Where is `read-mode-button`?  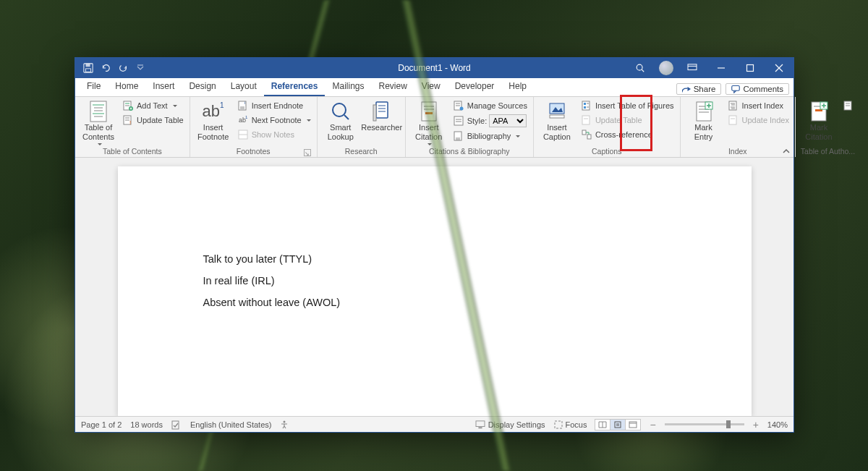
read-mode-button is located at coordinates (603, 425).